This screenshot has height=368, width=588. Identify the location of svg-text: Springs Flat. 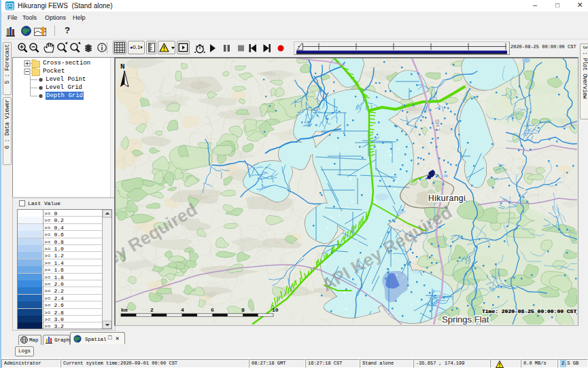
(466, 319).